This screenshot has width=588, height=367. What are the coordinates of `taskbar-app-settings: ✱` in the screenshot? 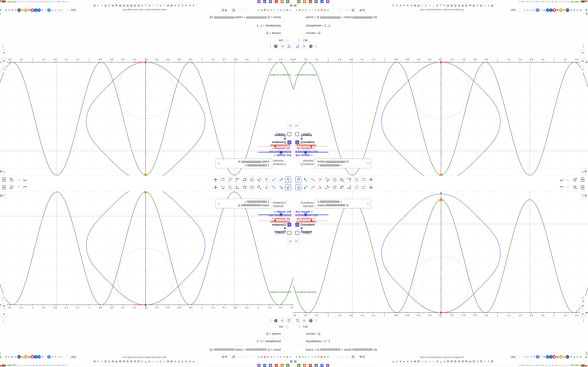 It's located at (310, 366).